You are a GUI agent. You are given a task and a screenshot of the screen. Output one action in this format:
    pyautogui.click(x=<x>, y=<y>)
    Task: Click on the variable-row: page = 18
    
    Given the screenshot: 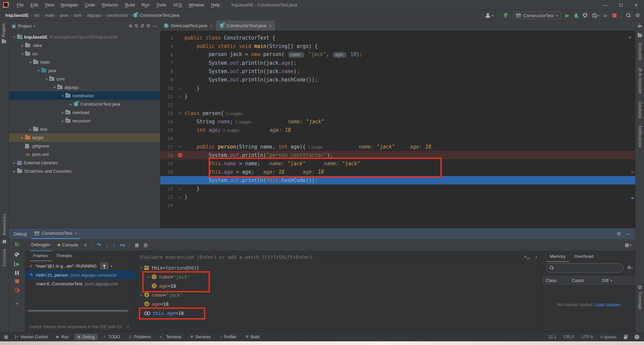 What is the action you would take?
    pyautogui.click(x=339, y=304)
    